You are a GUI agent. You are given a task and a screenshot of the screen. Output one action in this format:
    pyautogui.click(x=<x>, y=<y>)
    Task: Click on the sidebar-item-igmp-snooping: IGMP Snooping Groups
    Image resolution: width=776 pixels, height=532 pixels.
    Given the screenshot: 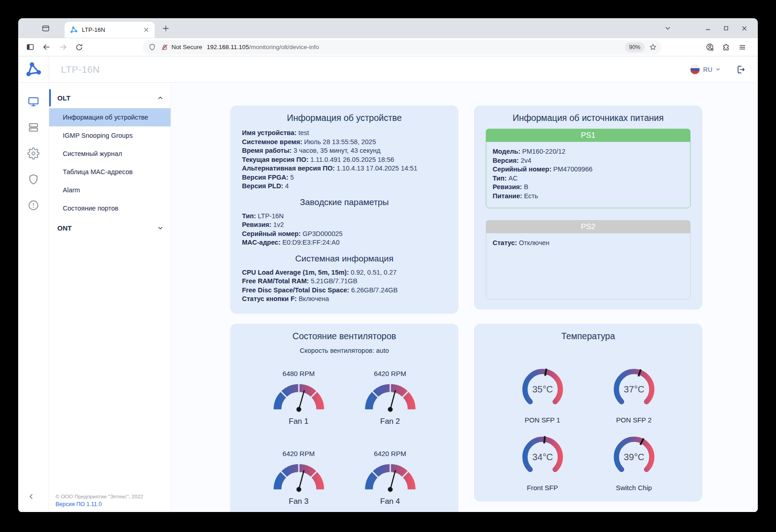 What is the action you would take?
    pyautogui.click(x=110, y=136)
    